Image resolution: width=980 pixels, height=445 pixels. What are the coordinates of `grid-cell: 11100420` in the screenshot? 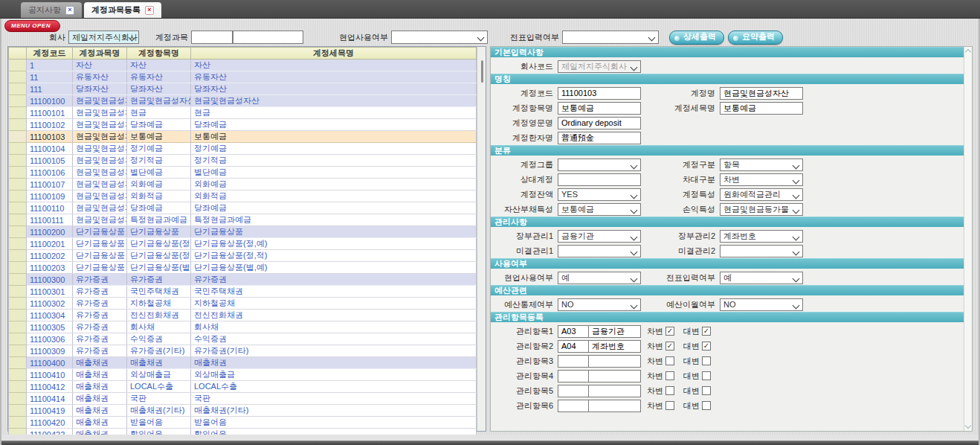 It's located at (50, 423).